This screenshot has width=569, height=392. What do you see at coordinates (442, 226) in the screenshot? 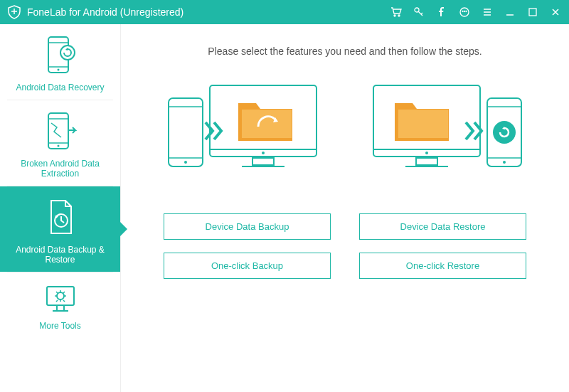
I see `device-data-restore-button: Device Data Restore` at bounding box center [442, 226].